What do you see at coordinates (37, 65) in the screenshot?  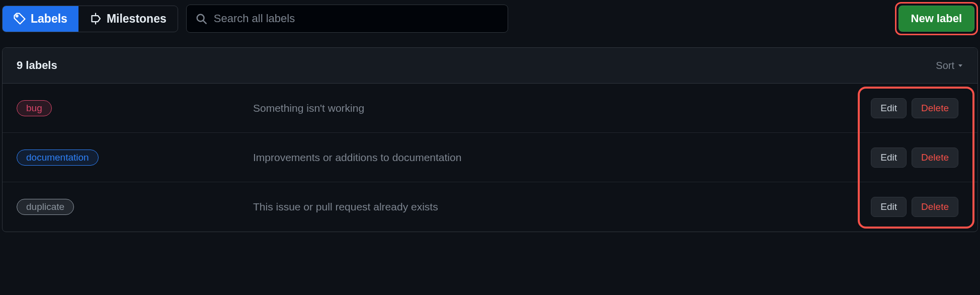 I see `labels-count: 9 labels` at bounding box center [37, 65].